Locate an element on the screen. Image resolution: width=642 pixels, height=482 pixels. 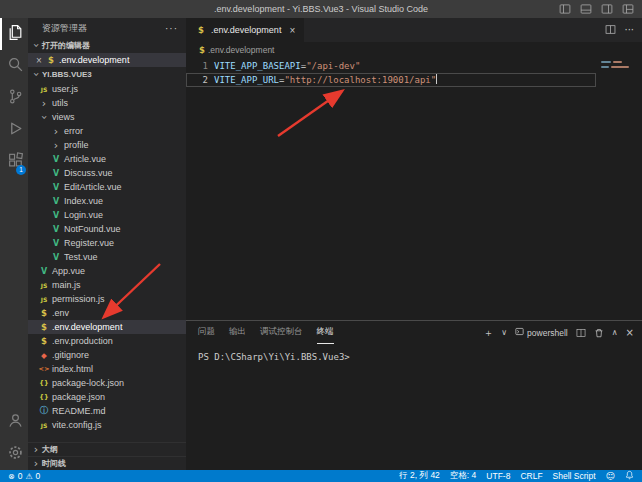
notifications-bell-icon is located at coordinates (630, 476).